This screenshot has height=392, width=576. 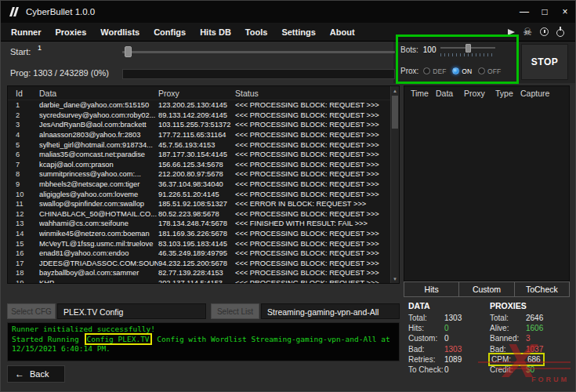 I want to click on stat-value: 686, so click(x=534, y=359).